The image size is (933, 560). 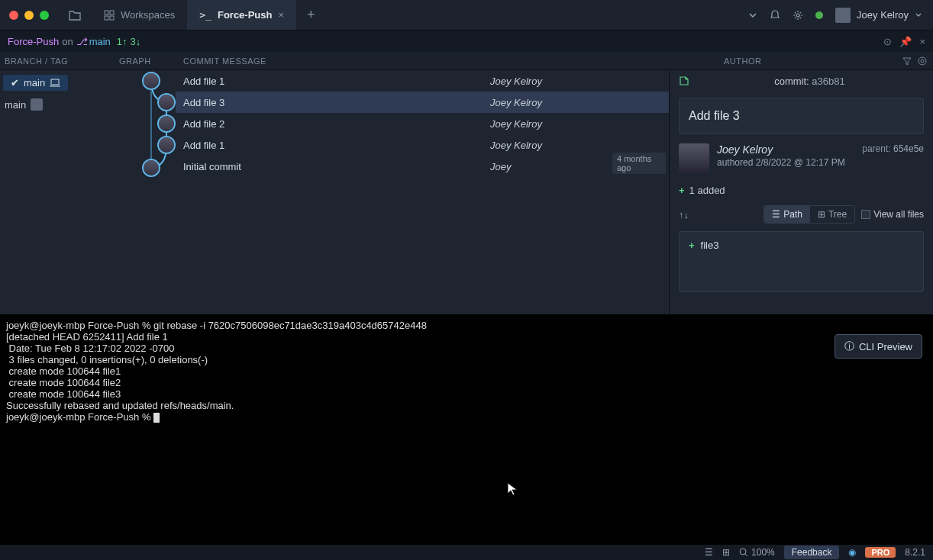 I want to click on tab-workspaces-label: Workspaces, so click(x=148, y=15).